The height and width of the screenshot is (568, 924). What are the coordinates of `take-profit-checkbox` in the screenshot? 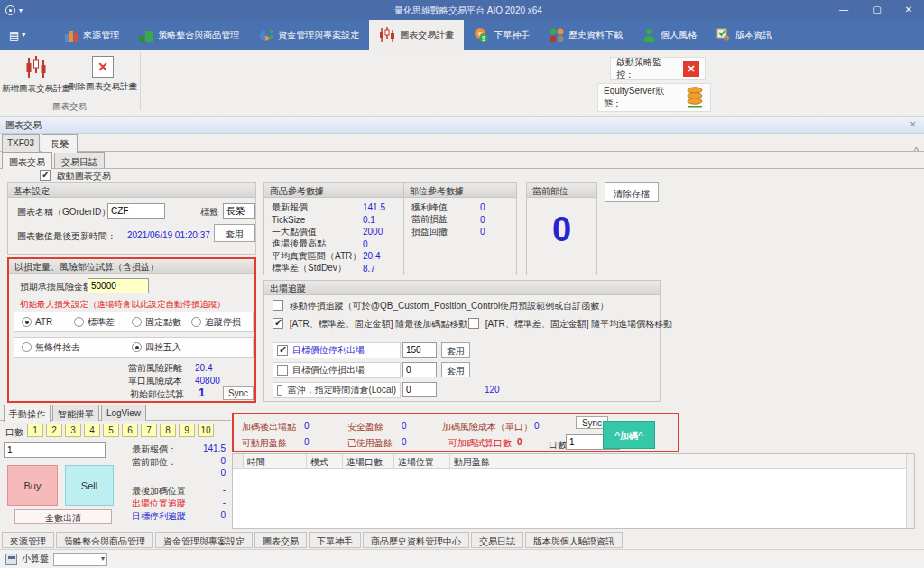 It's located at (282, 350).